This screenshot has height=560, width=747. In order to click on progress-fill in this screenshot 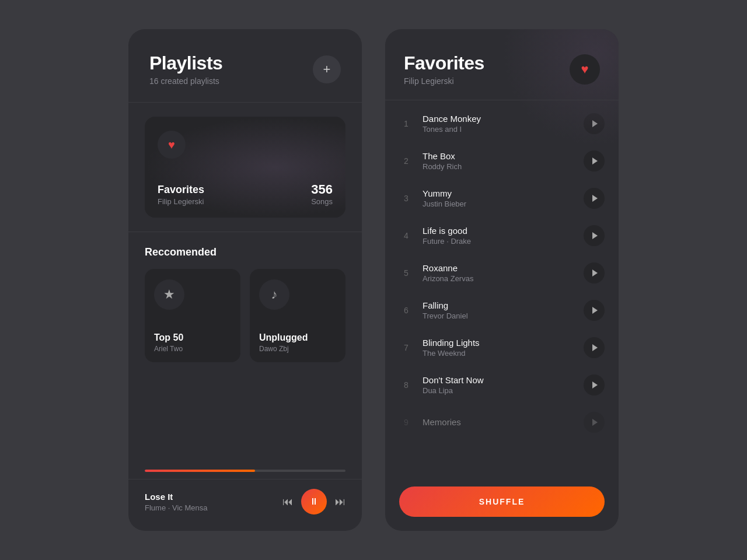, I will do `click(200, 471)`.